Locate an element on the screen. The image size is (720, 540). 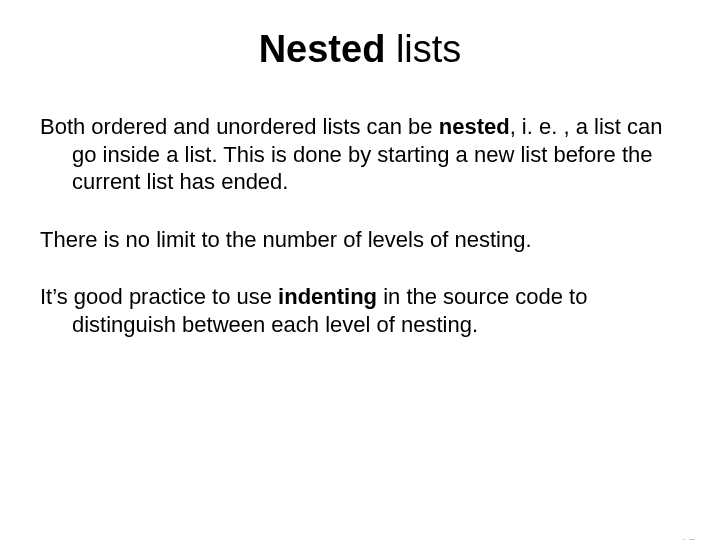
p3-bold: indenting is located at coordinates (328, 296).